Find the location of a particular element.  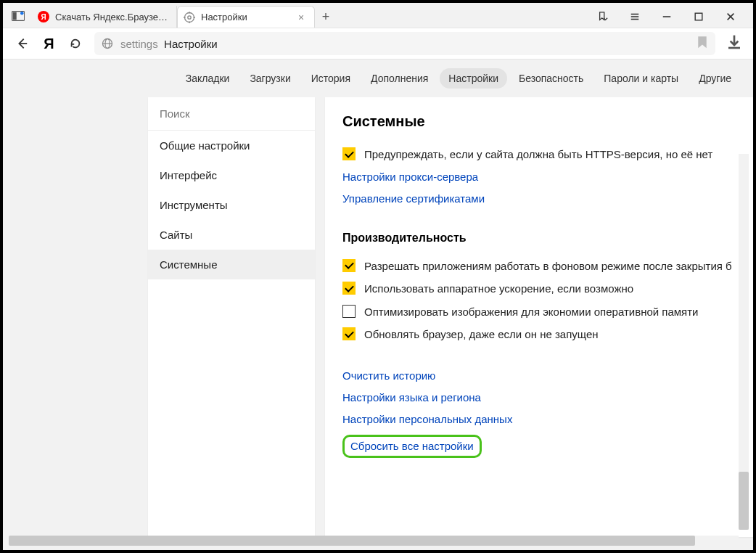

yandex-favicon-icon: Я is located at coordinates (44, 17).